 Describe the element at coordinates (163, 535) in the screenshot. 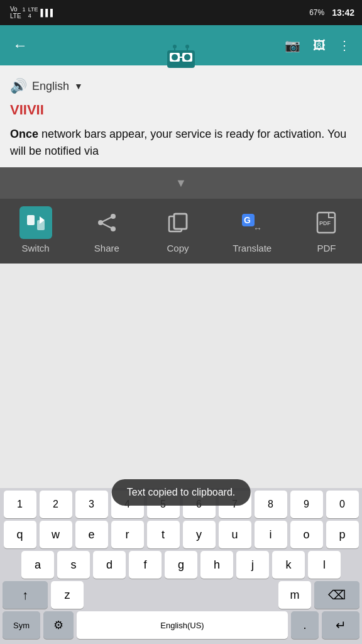

I see `key-t: t` at that location.